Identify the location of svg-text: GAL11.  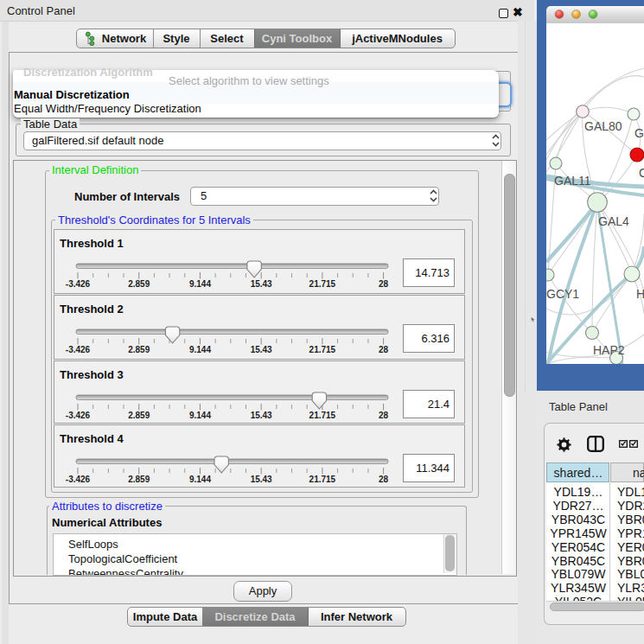
(572, 181).